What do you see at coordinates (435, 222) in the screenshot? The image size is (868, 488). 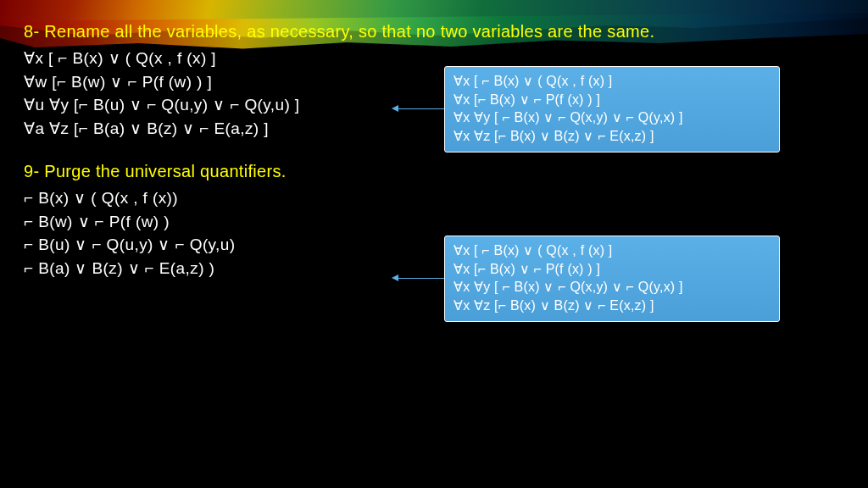 I see `section9-line: ⌐ B(w) ∨ ⌐ P(f (w) )` at bounding box center [435, 222].